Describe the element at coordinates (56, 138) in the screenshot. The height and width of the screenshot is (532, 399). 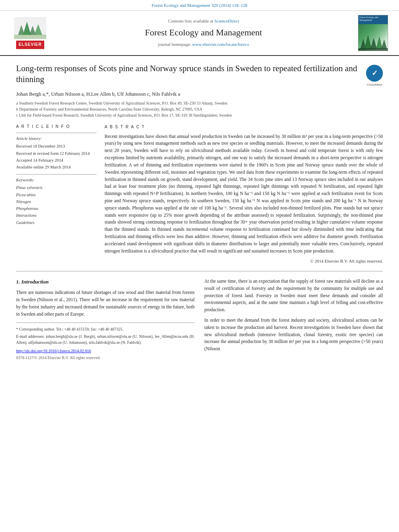
I see `history-label: Article history:` at that location.